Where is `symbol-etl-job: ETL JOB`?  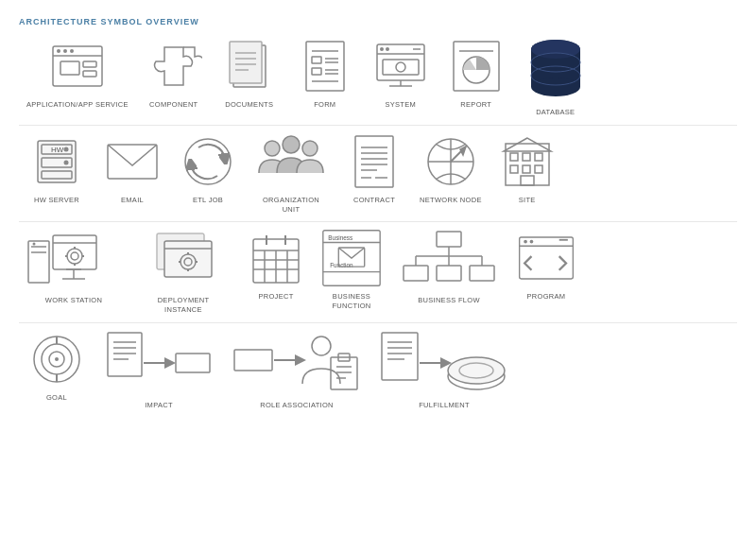
symbol-etl-job: ETL JOB is located at coordinates (208, 168).